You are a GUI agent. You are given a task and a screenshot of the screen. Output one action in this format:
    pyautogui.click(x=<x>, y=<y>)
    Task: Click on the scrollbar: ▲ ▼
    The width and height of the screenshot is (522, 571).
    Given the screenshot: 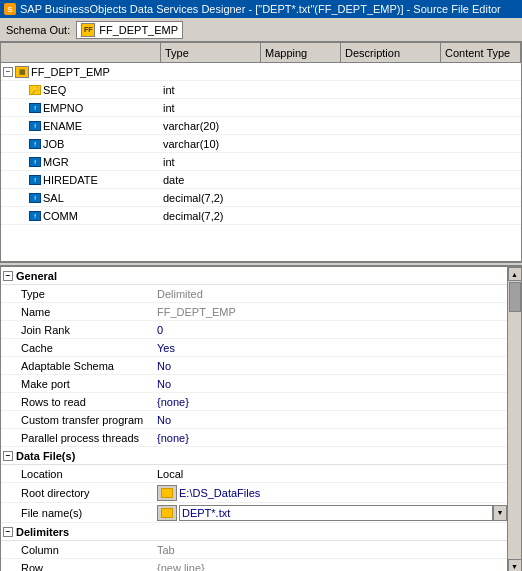 What is the action you would take?
    pyautogui.click(x=514, y=419)
    